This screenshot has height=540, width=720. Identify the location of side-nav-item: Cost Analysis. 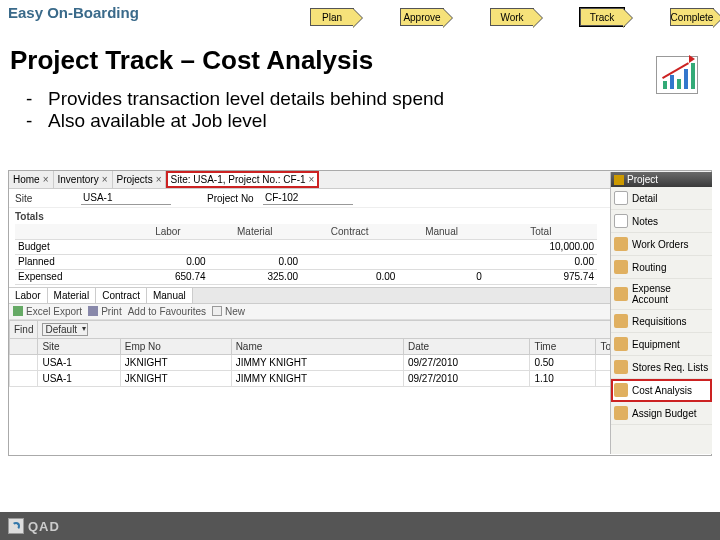
(662, 390).